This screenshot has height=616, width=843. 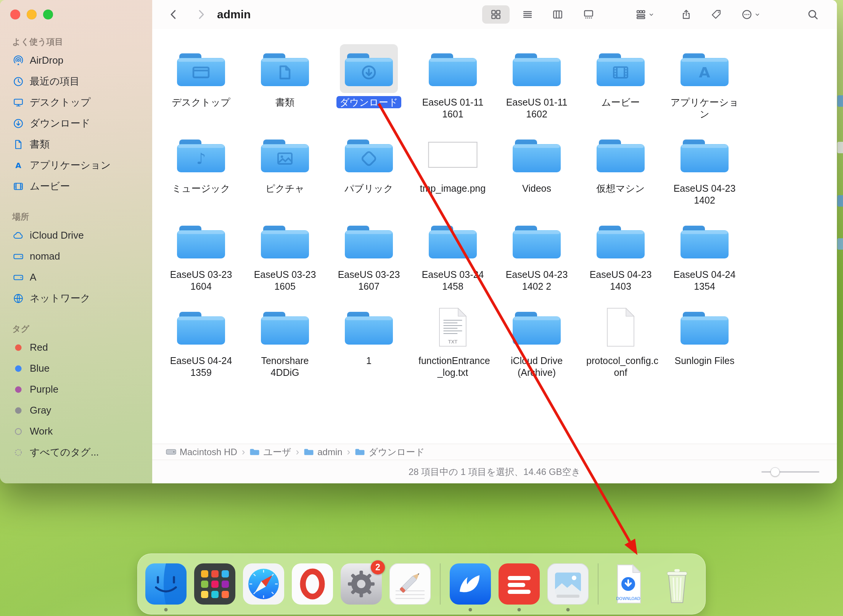 What do you see at coordinates (704, 361) in the screenshot?
I see `file-name: Sunlogin Files` at bounding box center [704, 361].